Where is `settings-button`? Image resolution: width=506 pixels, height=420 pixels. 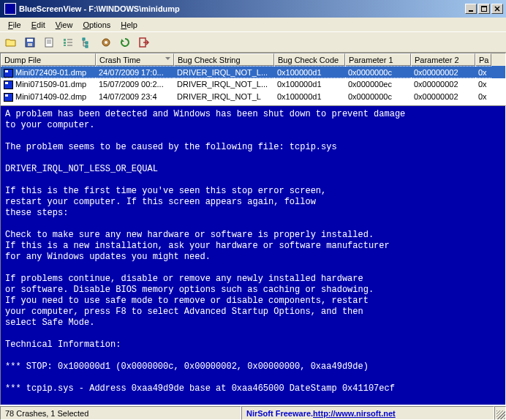
settings-button is located at coordinates (106, 42).